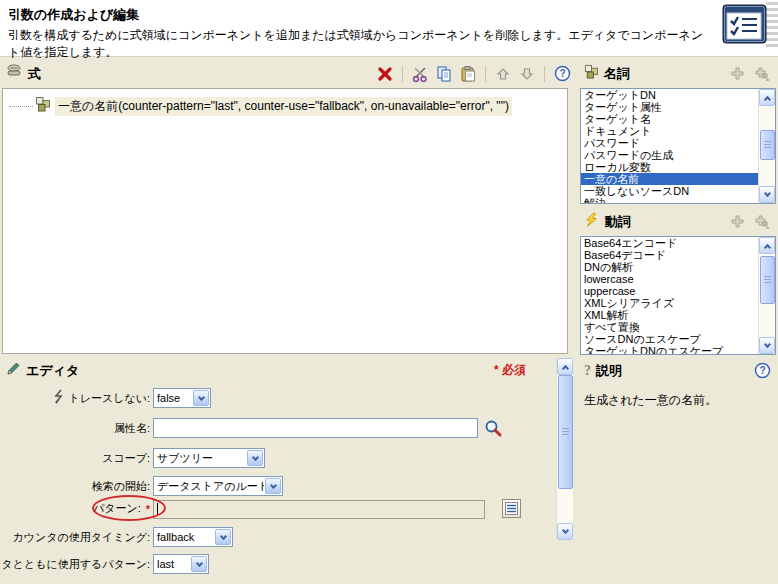 The image size is (778, 584). What do you see at coordinates (389, 28) in the screenshot?
I see `dialog-header: 引数の作成および編集 引数を構成するために式領域にコンポーネントを追加または式領…` at bounding box center [389, 28].